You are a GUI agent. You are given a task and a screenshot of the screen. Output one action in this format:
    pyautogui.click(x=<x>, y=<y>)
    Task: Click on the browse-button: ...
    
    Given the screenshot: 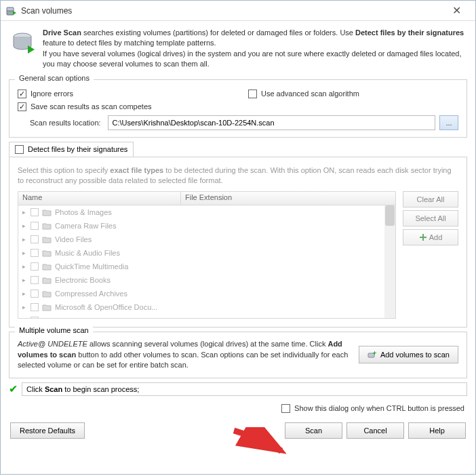 What is the action you would take?
    pyautogui.click(x=449, y=123)
    